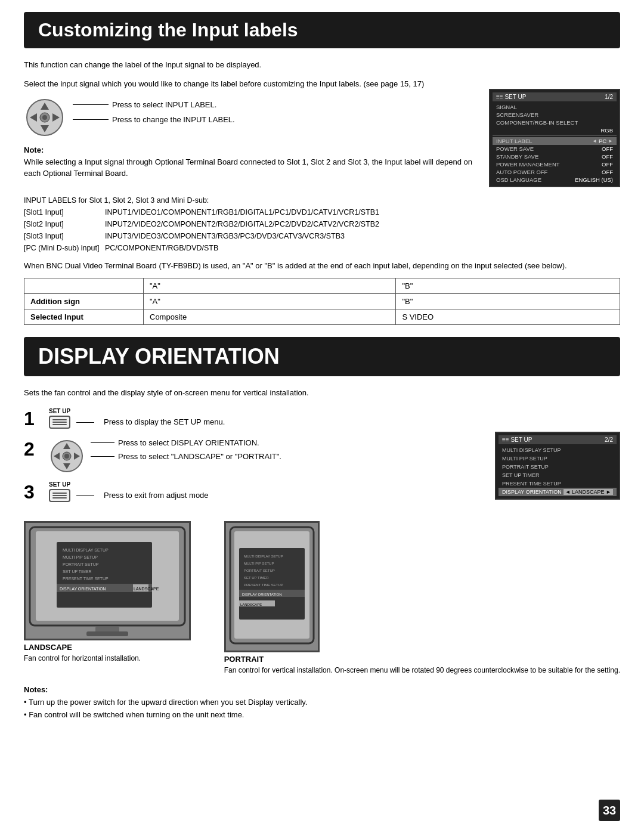 This screenshot has width=644, height=833. What do you see at coordinates (555, 172) in the screenshot?
I see `setup-row-auto-power: AUTO POWER OFFOFF` at bounding box center [555, 172].